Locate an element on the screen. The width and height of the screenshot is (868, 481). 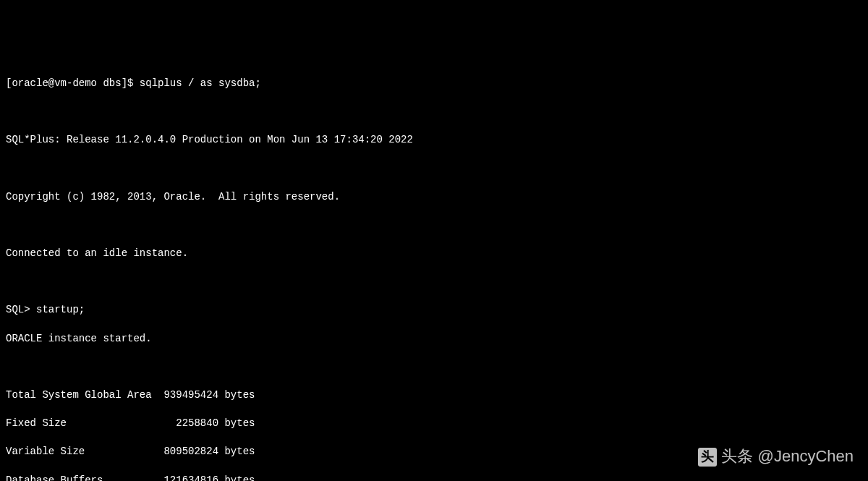
watermark: 头 头条 @JencyChen is located at coordinates (775, 457).